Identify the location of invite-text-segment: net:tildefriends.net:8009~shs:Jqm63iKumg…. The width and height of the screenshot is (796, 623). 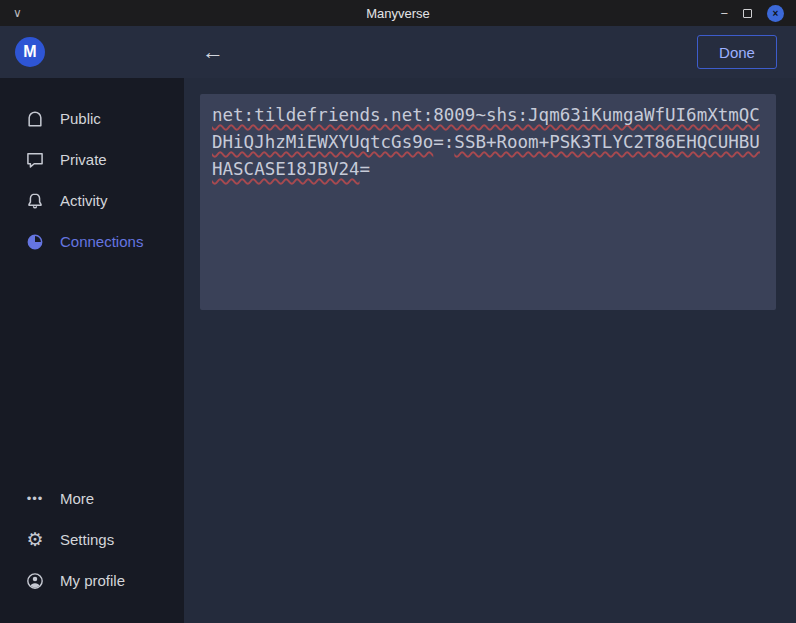
(486, 115).